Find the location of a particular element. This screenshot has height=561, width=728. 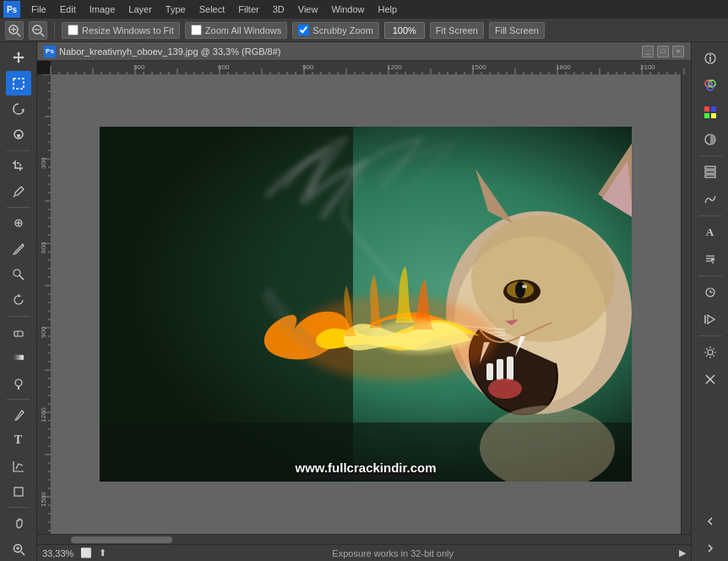

zoom-all-checkbox is located at coordinates (196, 30).